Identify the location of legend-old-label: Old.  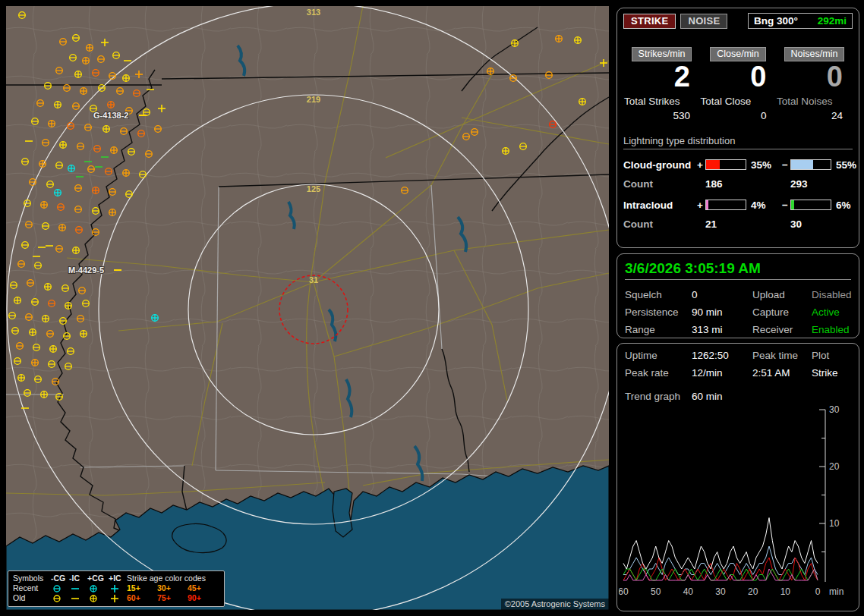
(32, 598).